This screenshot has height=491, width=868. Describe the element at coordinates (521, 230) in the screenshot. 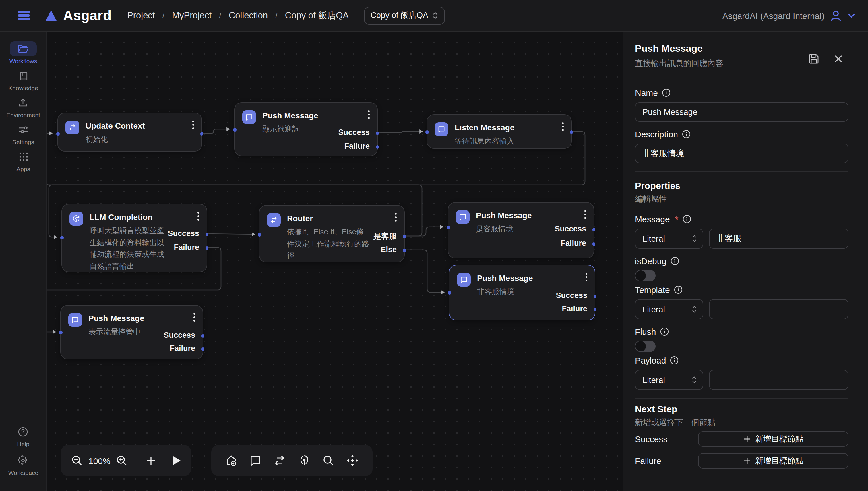

I see `workflow-node-push-yes: Push Message是客服情境SuccessFailure` at that location.